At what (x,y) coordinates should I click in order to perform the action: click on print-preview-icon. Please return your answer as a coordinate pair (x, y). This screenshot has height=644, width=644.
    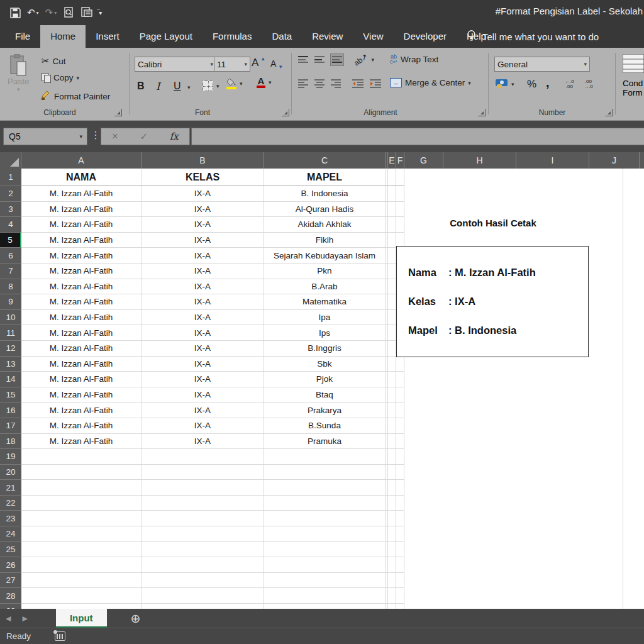
    Looking at the image, I should click on (69, 13).